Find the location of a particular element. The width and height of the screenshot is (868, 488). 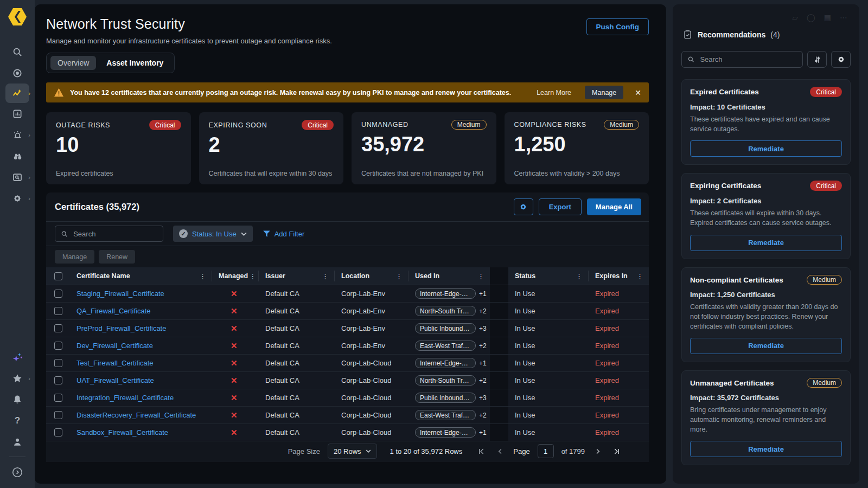

sidebar-item-favorites: › is located at coordinates (17, 378).